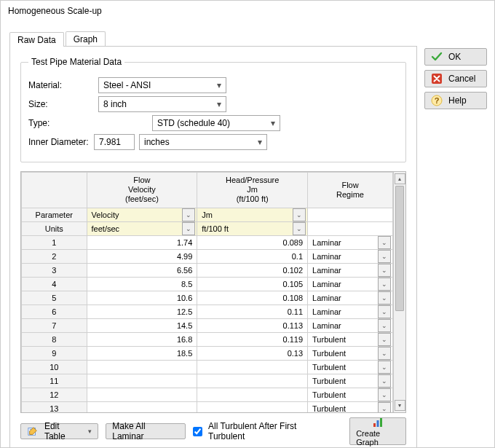 The width and height of the screenshot is (495, 448). Describe the element at coordinates (55, 339) in the screenshot. I see `grid-row-index: 8` at that location.